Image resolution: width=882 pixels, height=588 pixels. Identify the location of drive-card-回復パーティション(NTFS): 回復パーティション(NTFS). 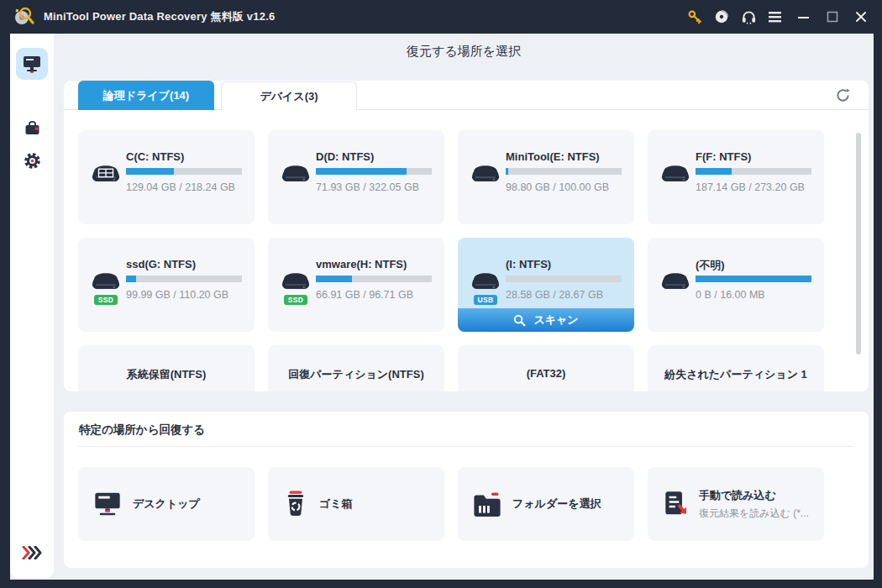
(356, 368).